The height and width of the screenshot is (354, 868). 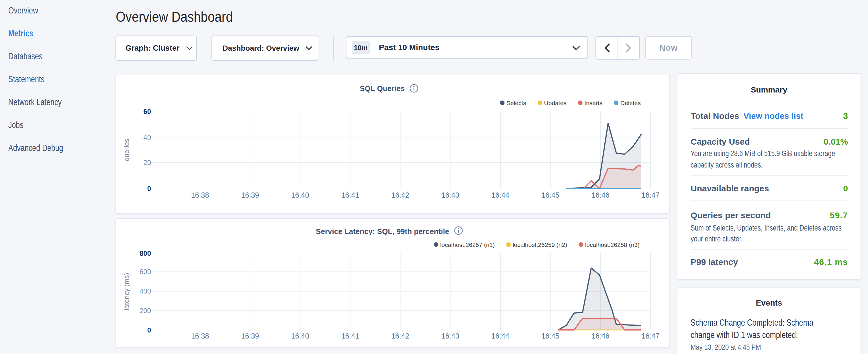 What do you see at coordinates (145, 253) in the screenshot?
I see `svg-text: 800` at bounding box center [145, 253].